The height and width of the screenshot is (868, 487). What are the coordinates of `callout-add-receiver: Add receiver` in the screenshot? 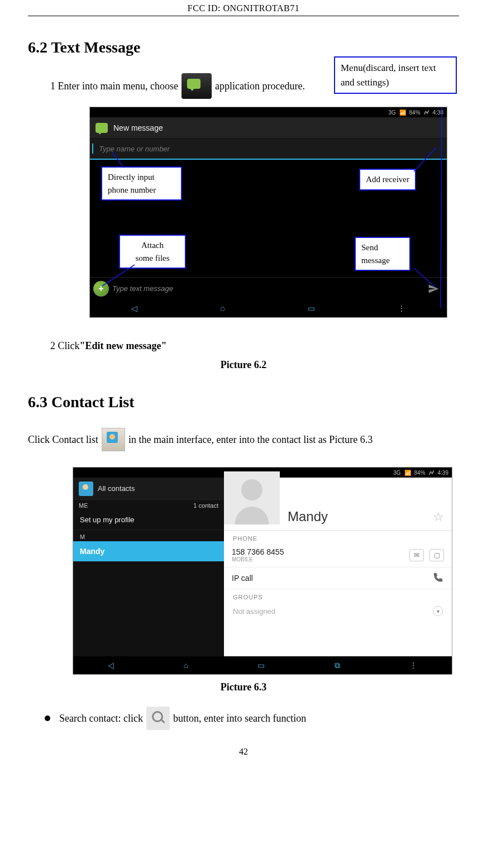 It's located at (388, 180).